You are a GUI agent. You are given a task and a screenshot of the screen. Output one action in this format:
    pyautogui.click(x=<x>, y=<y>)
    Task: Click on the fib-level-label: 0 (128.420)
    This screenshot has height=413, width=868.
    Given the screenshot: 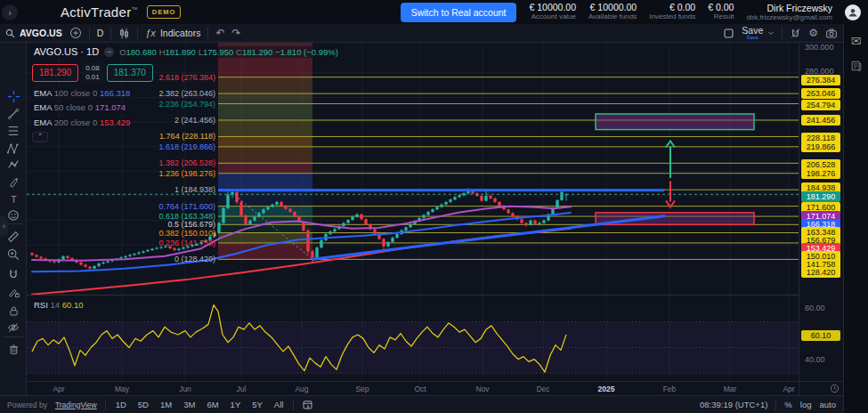 What is the action you would take?
    pyautogui.click(x=195, y=259)
    